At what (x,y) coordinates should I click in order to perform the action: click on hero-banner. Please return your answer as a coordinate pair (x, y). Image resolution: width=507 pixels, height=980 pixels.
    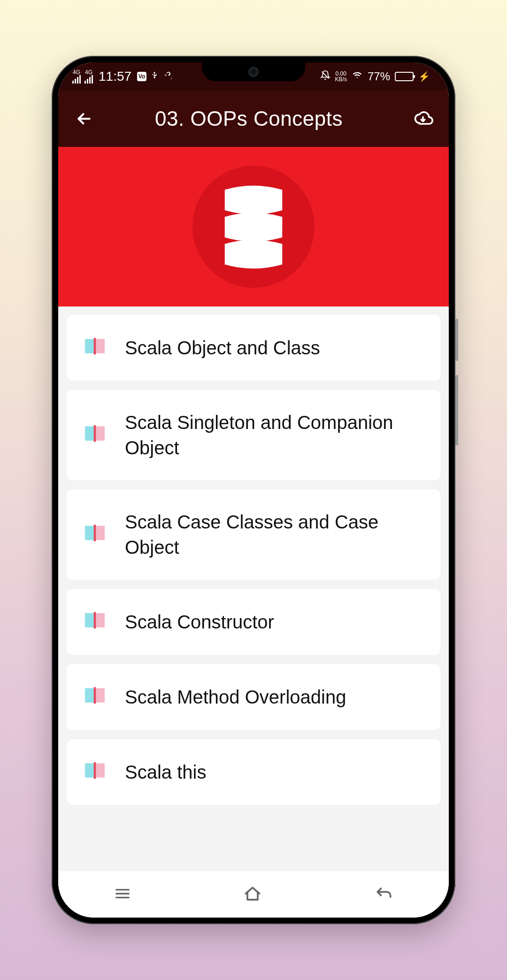
    Looking at the image, I should click on (254, 227).